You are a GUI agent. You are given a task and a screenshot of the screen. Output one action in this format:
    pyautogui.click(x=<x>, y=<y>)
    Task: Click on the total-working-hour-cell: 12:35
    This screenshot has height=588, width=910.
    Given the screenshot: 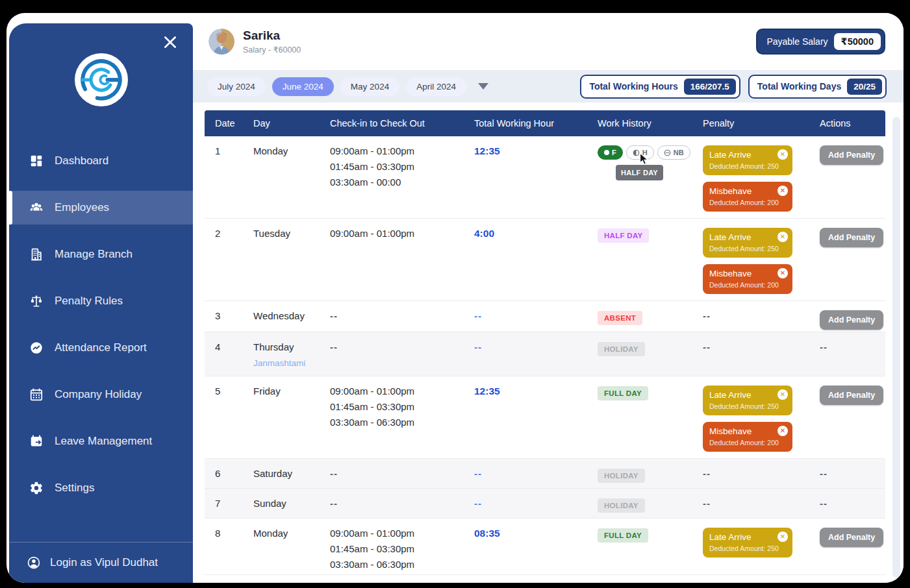 What is the action you would take?
    pyautogui.click(x=536, y=177)
    